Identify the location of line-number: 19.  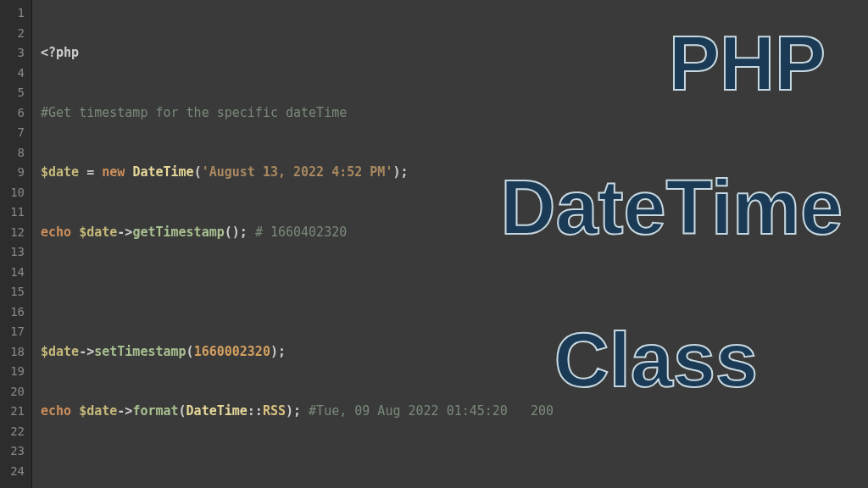
(14, 372).